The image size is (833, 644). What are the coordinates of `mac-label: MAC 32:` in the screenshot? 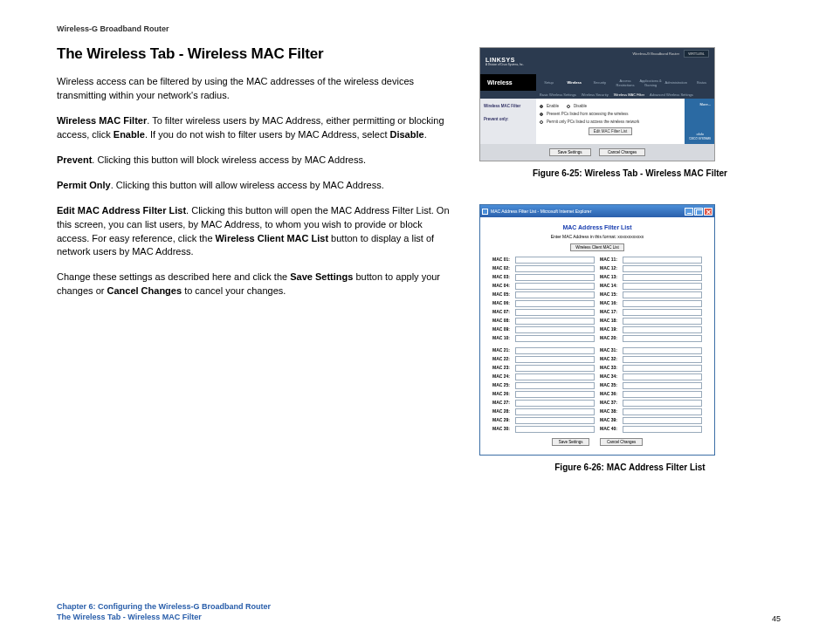 It's located at (609, 360).